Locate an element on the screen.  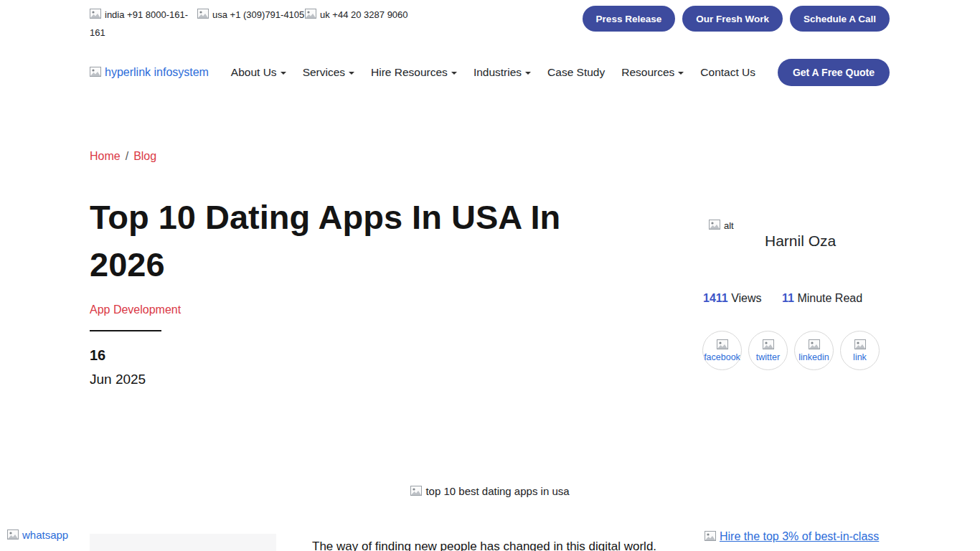
views-label: Views is located at coordinates (746, 298).